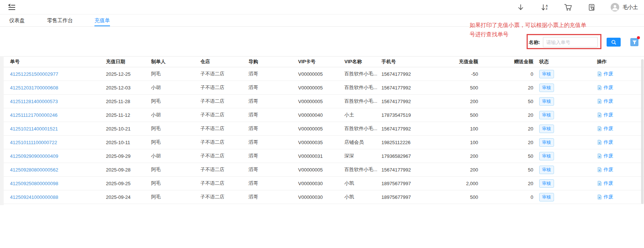 This screenshot has width=644, height=248. Describe the element at coordinates (638, 38) in the screenshot. I see `filter-notification-dot` at that location.